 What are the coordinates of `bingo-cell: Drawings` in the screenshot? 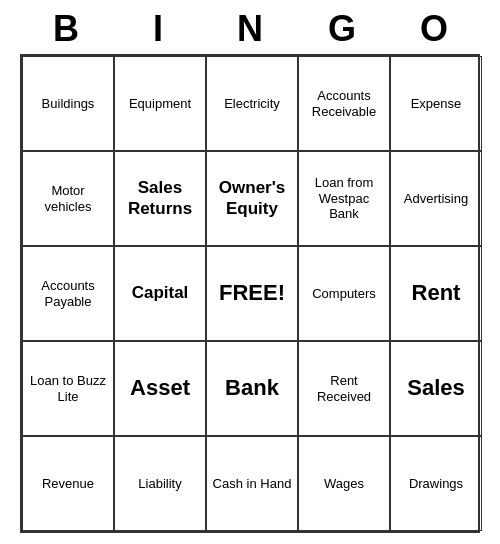 It's located at (436, 484).